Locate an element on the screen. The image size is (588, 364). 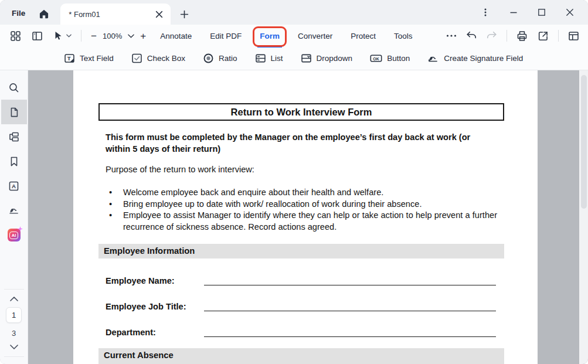
side-panel-icon is located at coordinates (38, 36).